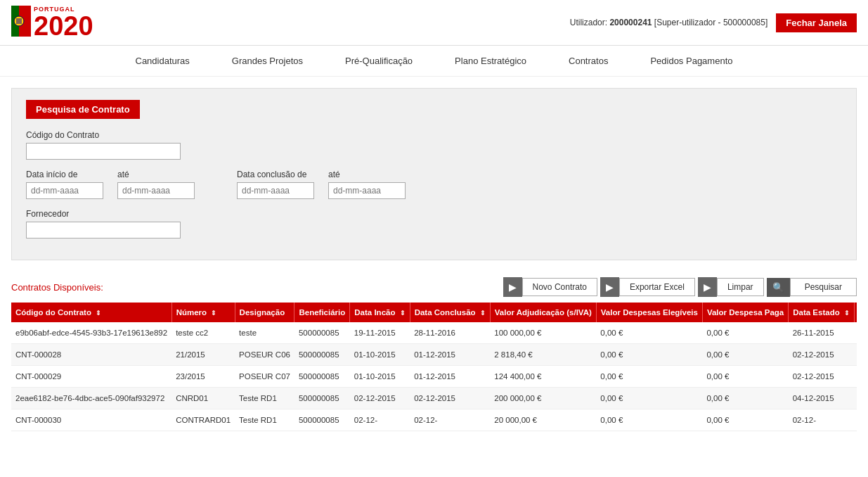 The image size is (868, 477). Describe the element at coordinates (434, 333) in the screenshot. I see `table-row: e9b06abf-edce-4545-93b3-17e19613e892test…` at that location.